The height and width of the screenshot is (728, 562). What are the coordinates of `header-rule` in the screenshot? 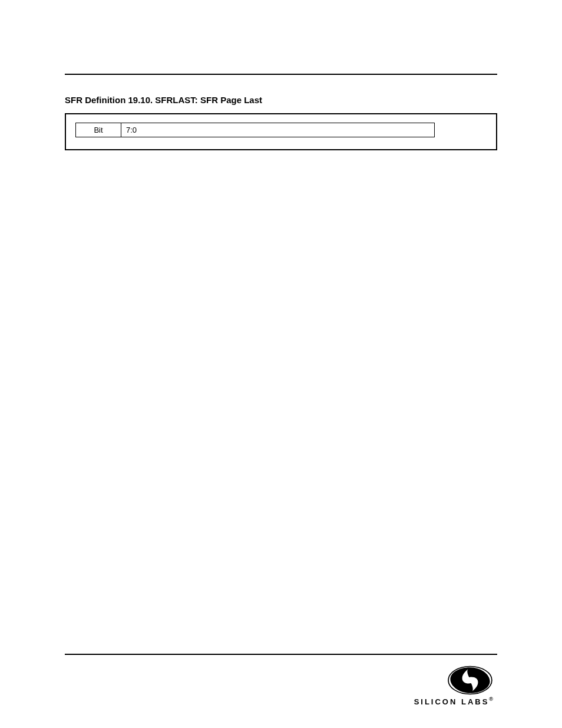 It's located at (281, 74).